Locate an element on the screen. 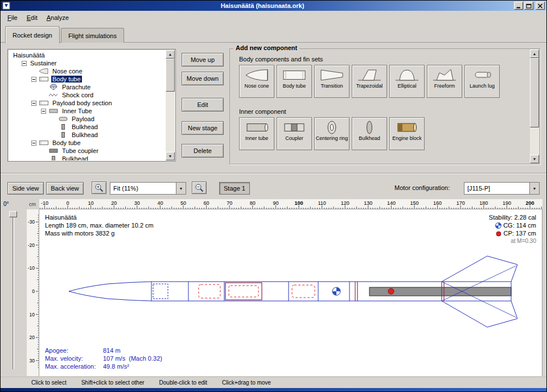 Image resolution: width=547 pixels, height=392 pixels. vertical-ruler: -30-20-100102030 is located at coordinates (33, 292).